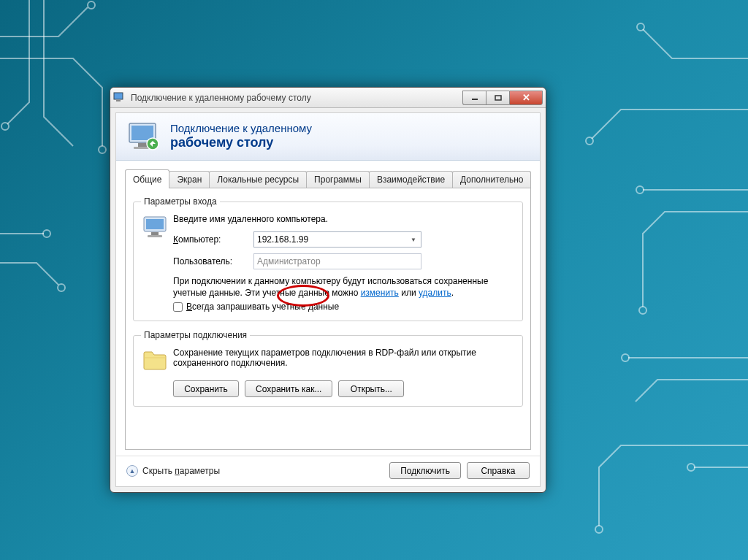  What do you see at coordinates (120, 98) in the screenshot?
I see `app-icon` at bounding box center [120, 98].